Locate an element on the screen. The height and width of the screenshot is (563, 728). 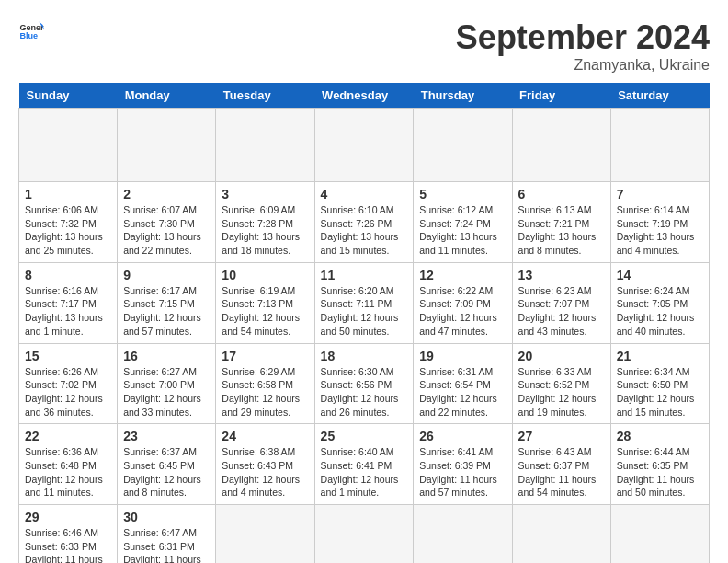
logo-icon: General Blue is located at coordinates (31, 31).